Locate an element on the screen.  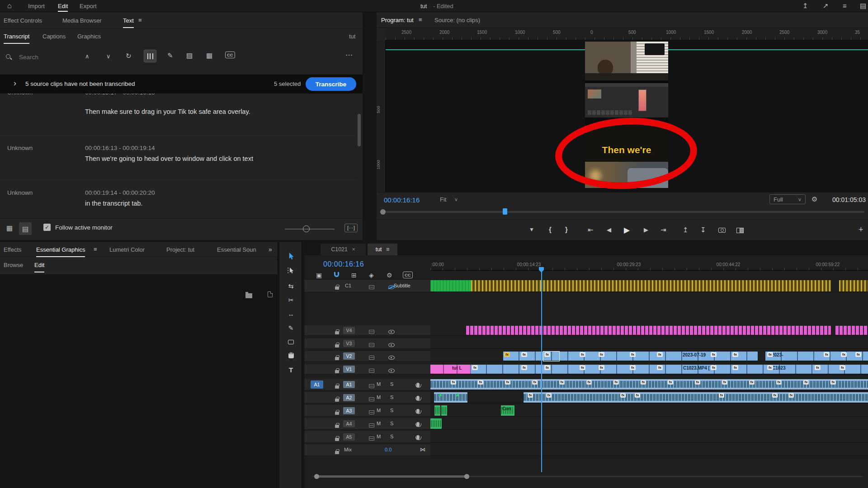
tab-project: Project: tut is located at coordinates (180, 249).